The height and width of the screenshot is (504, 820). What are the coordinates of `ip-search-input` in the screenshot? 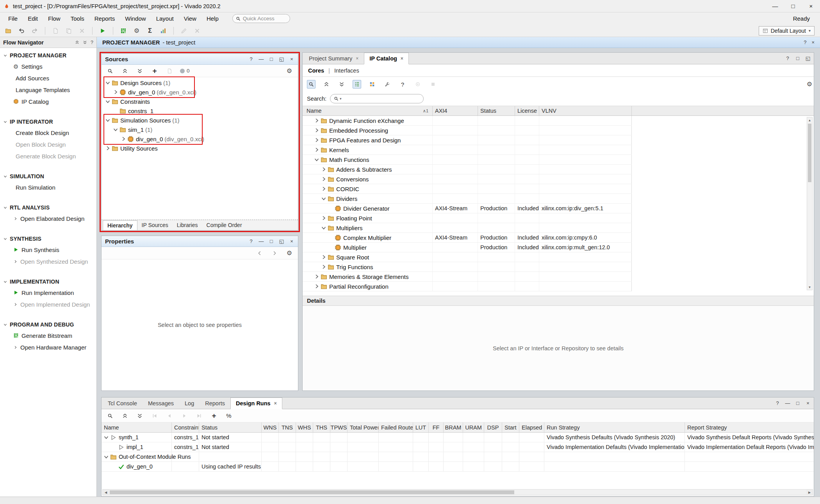 It's located at (383, 99).